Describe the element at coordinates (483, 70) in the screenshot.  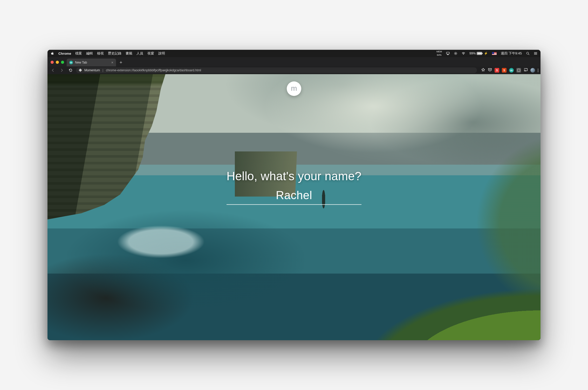
I see `bookmark-star-icon` at that location.